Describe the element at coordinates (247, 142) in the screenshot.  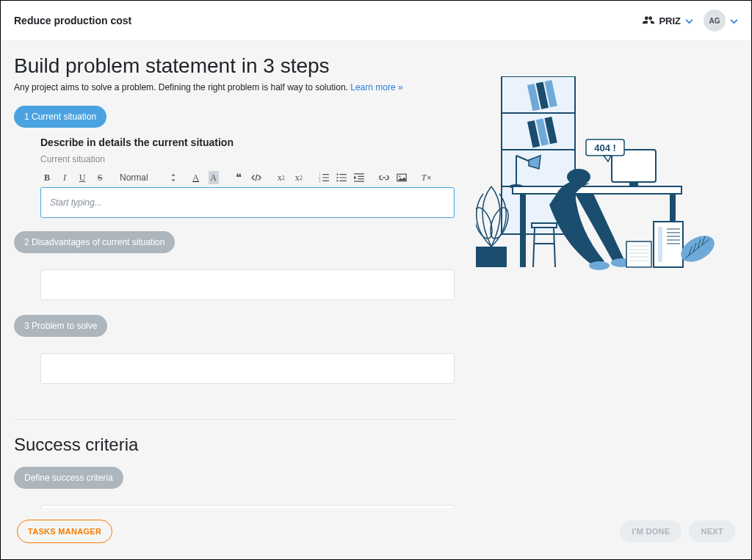
I see `step1-heading: Describe in details the current situatio…` at that location.